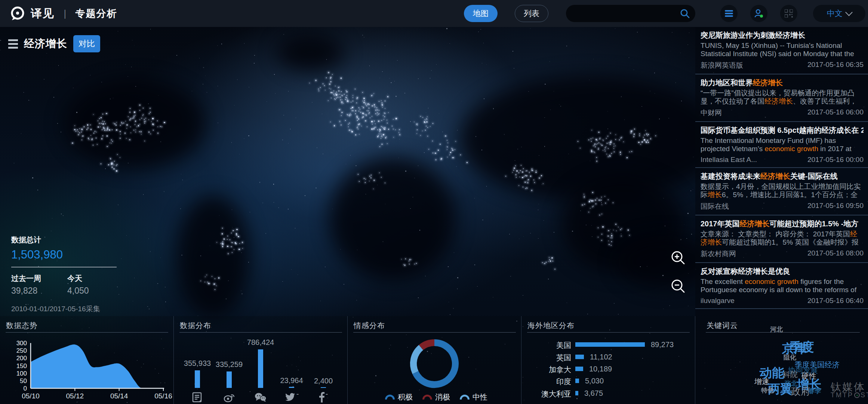 The image size is (868, 404). Describe the element at coordinates (729, 13) in the screenshot. I see `menu-icon` at that location.